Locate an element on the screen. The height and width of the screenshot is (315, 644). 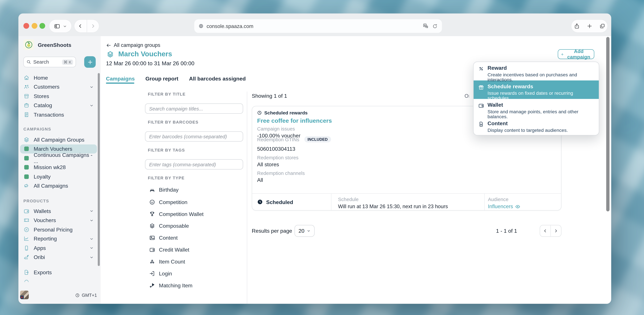
sidebar-item-loyalty: Loyalty is located at coordinates (58, 176).